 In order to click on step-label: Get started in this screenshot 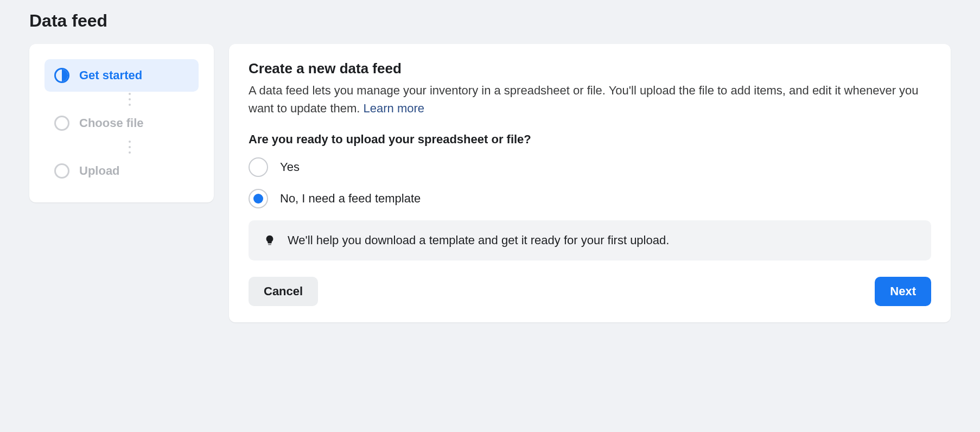, I will do `click(111, 75)`.